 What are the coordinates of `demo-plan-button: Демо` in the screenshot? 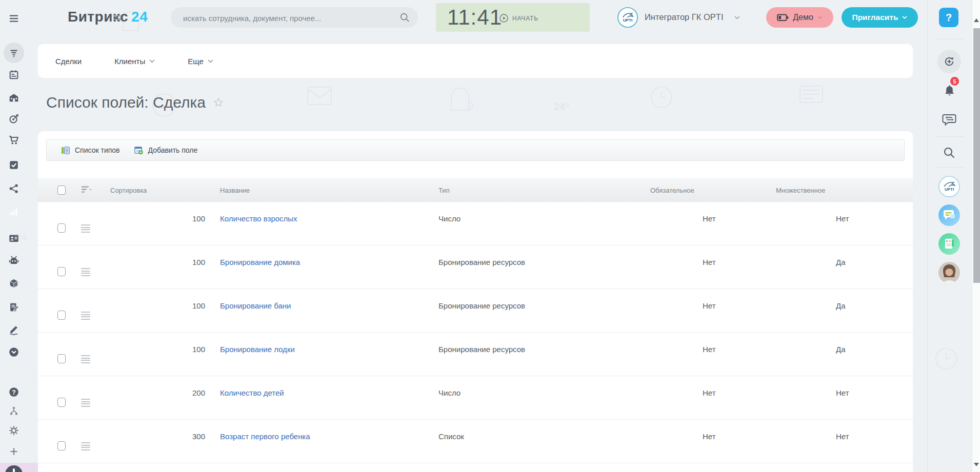 It's located at (800, 17).